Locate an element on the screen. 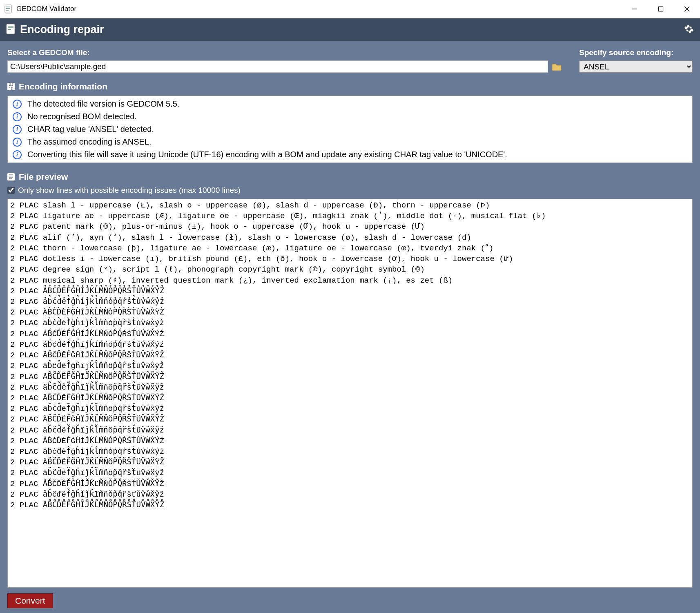  file-path-input is located at coordinates (278, 67).